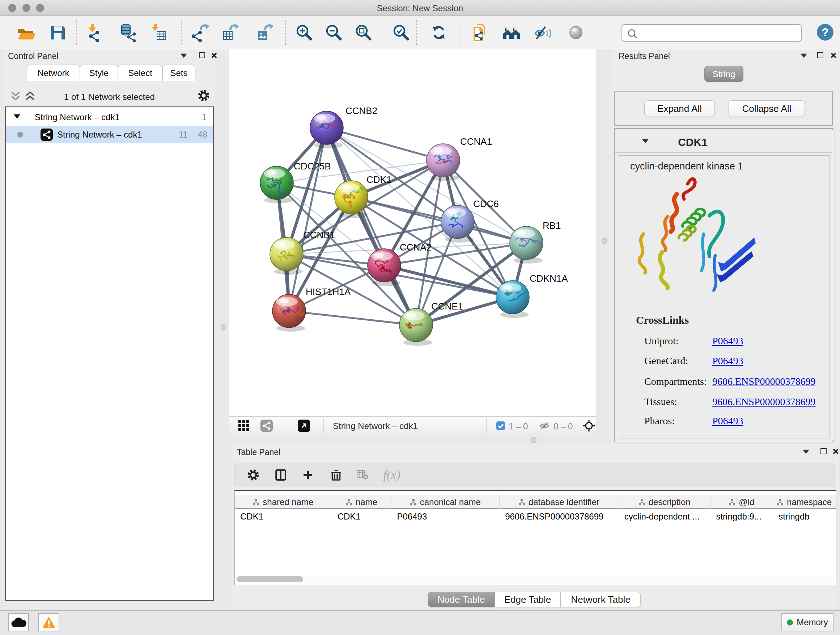  What do you see at coordinates (742, 502) in the screenshot?
I see `column-header--id: @id` at bounding box center [742, 502].